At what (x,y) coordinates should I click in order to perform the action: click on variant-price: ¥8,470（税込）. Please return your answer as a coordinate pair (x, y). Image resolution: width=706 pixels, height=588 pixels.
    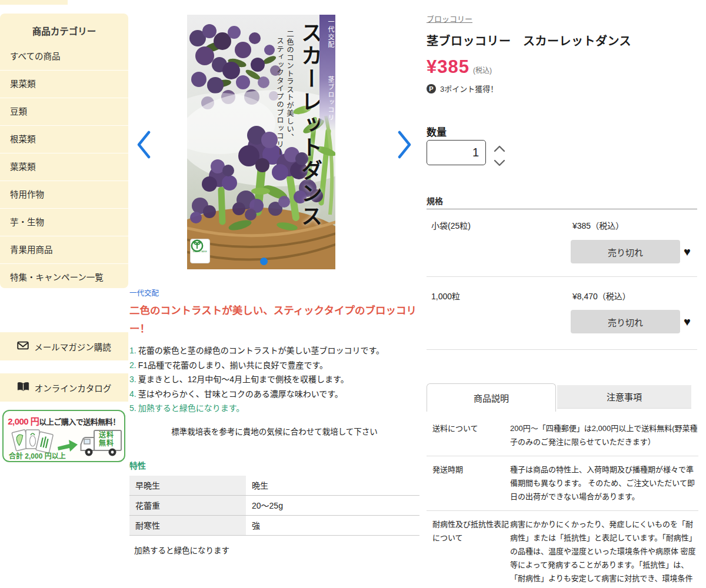
    Looking at the image, I should click on (601, 296).